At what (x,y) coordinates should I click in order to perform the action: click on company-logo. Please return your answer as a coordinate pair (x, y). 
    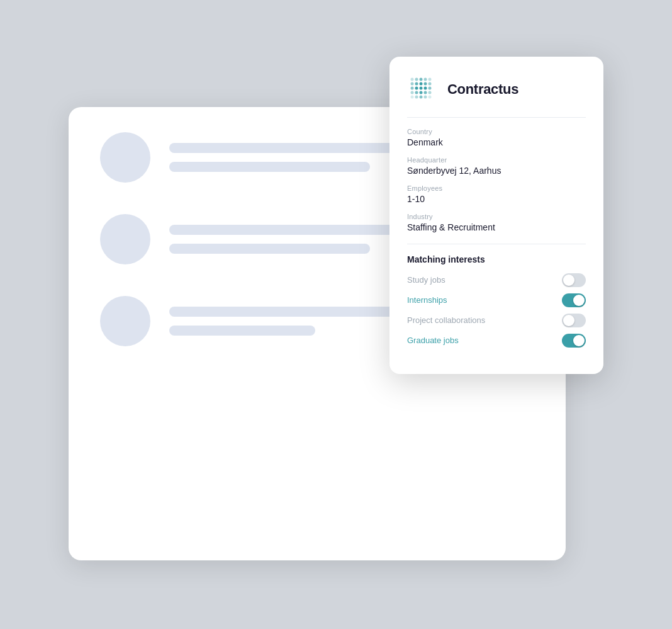
    Looking at the image, I should click on (422, 89).